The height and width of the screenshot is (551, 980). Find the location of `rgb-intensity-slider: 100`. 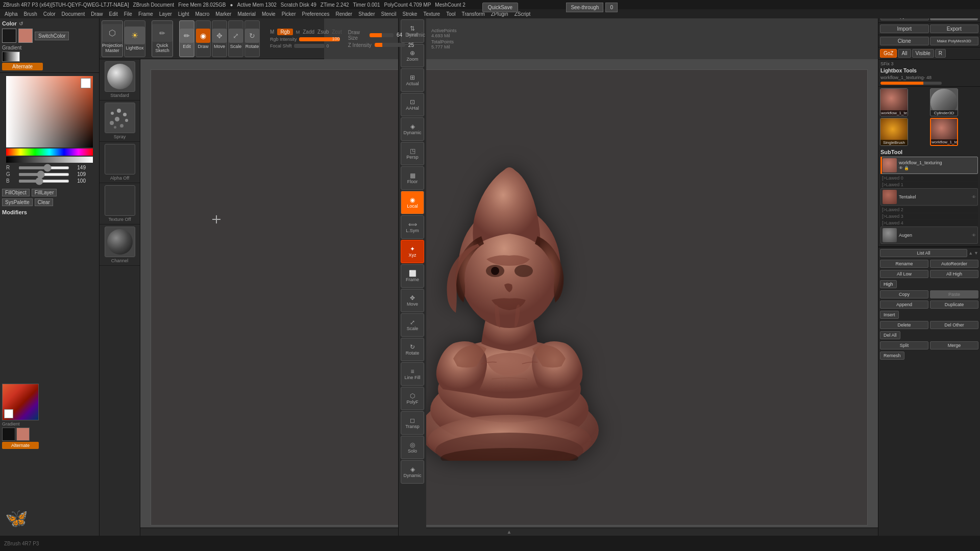

rgb-intensity-slider: 100 is located at coordinates (320, 39).